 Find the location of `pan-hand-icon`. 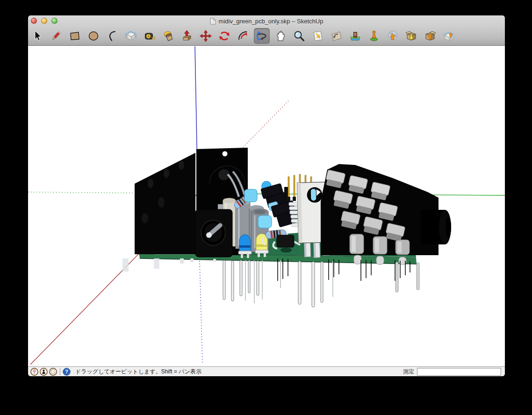

pan-hand-icon is located at coordinates (280, 36).